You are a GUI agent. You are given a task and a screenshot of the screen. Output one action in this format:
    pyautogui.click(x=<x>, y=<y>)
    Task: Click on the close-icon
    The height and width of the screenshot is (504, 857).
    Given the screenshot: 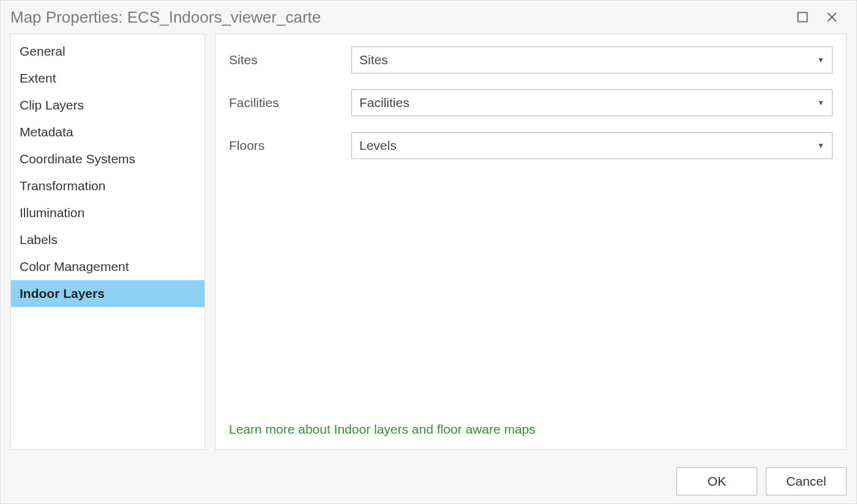 What is the action you would take?
    pyautogui.click(x=832, y=17)
    